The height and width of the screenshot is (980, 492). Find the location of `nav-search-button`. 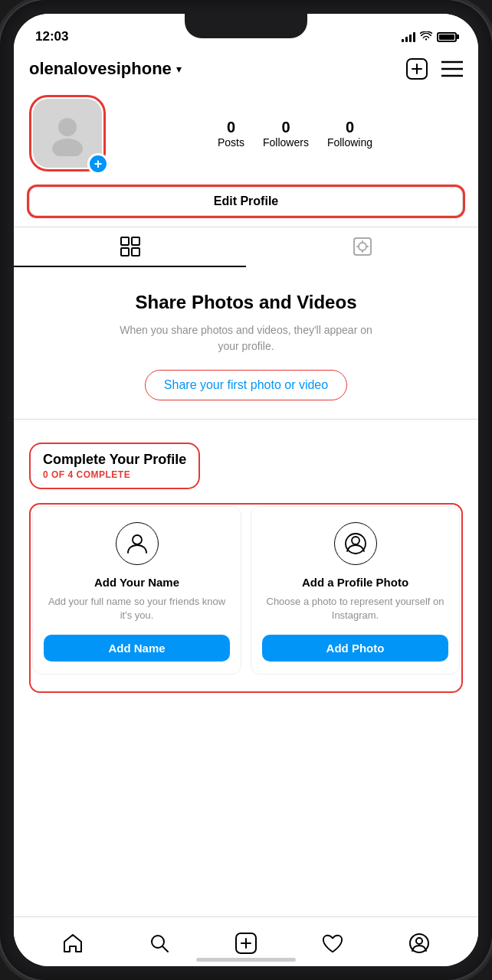

nav-search-button is located at coordinates (159, 943).